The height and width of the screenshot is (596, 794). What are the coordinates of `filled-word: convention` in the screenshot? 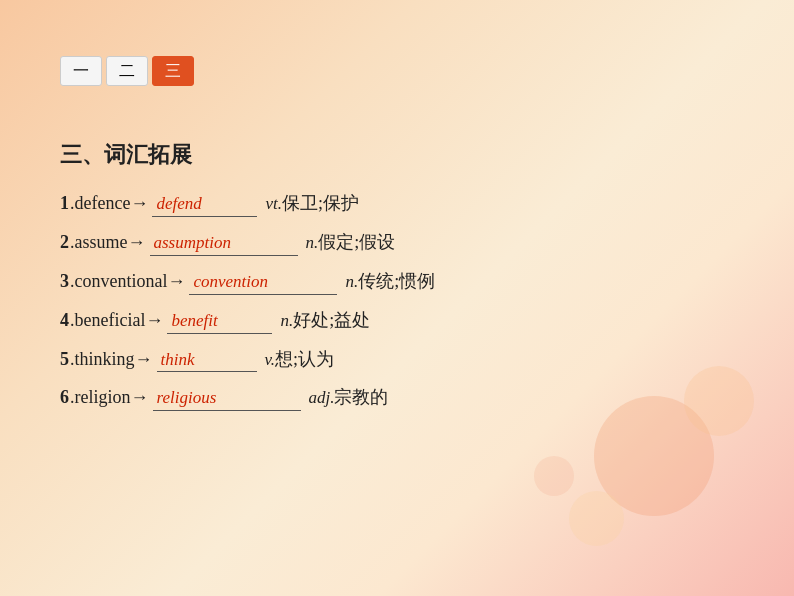 It's located at (230, 282).